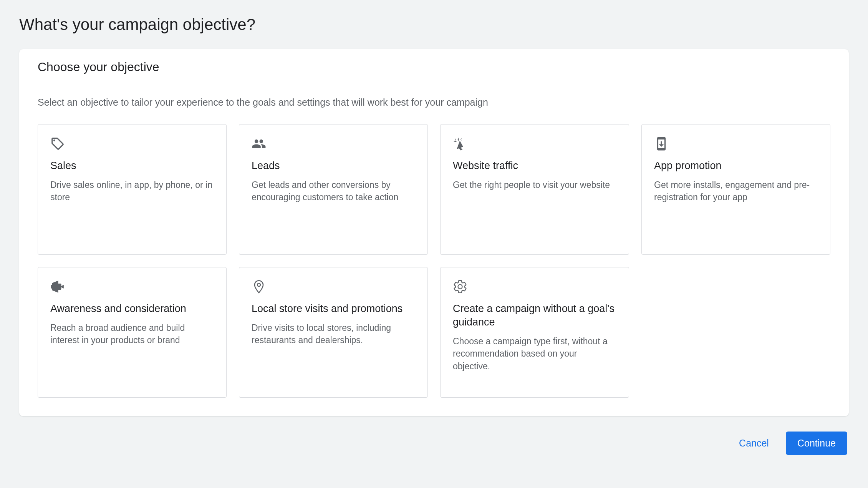 This screenshot has height=488, width=868. What do you see at coordinates (333, 191) in the screenshot?
I see `option-description: Get leads and other conversions by encou…` at bounding box center [333, 191].